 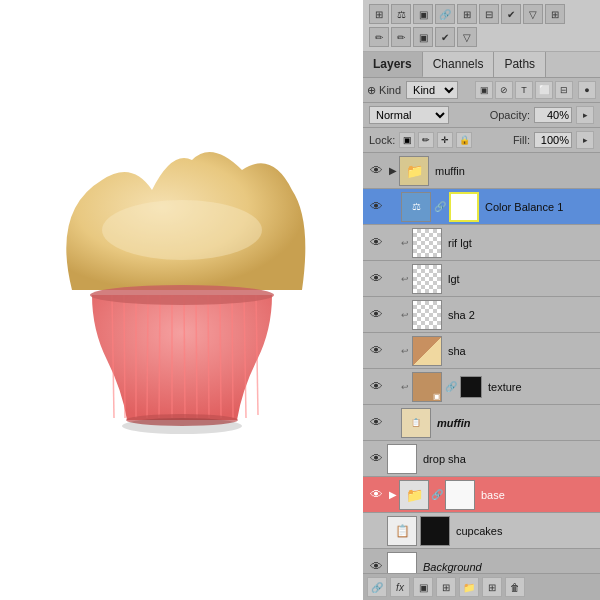 What do you see at coordinates (484, 90) in the screenshot?
I see `filter-icon-img: ▣` at bounding box center [484, 90].